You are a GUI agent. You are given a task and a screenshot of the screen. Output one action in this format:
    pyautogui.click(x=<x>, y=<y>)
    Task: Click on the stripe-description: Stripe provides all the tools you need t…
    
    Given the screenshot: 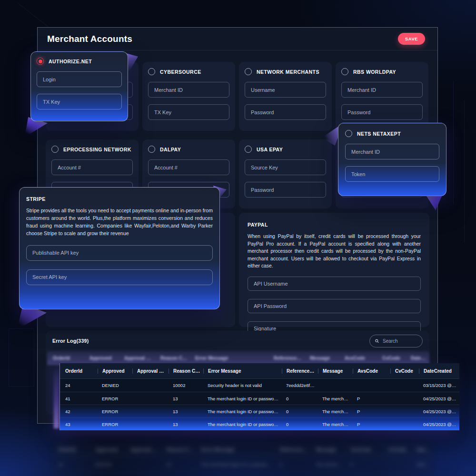 What is the action you would take?
    pyautogui.click(x=119, y=222)
    